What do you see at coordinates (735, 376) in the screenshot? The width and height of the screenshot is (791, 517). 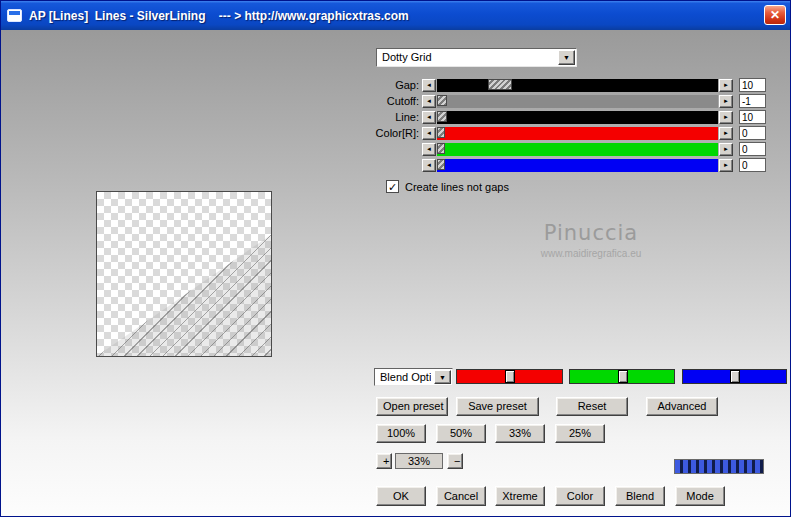 I see `blend-blue-thumb` at bounding box center [735, 376].